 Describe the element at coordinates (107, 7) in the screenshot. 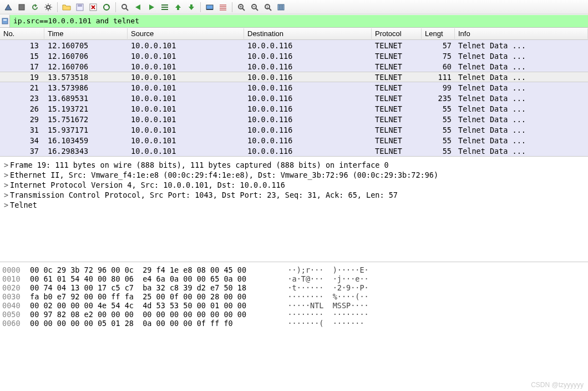

I see `reload-circle-icon` at that location.